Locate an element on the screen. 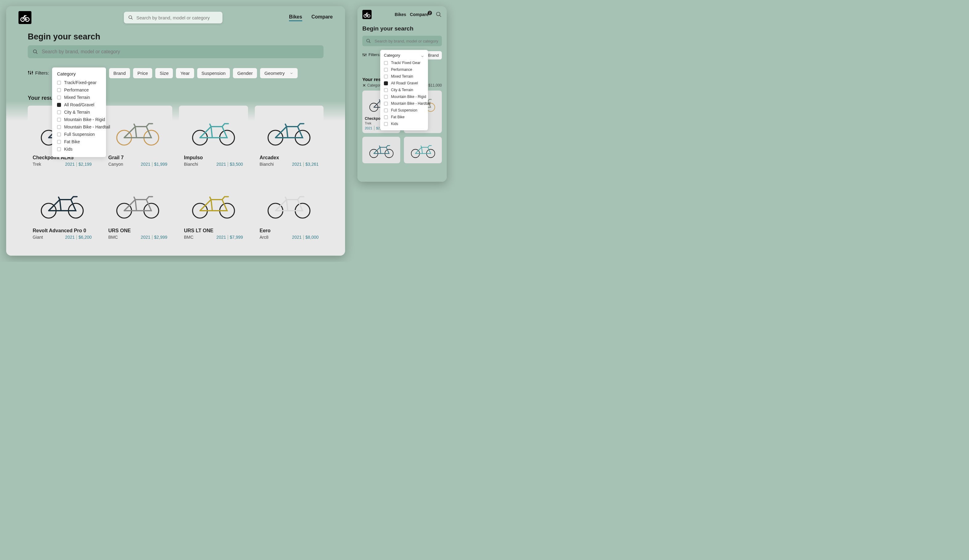 This screenshot has width=969, height=560. bike-price: $1,999 is located at coordinates (161, 165).